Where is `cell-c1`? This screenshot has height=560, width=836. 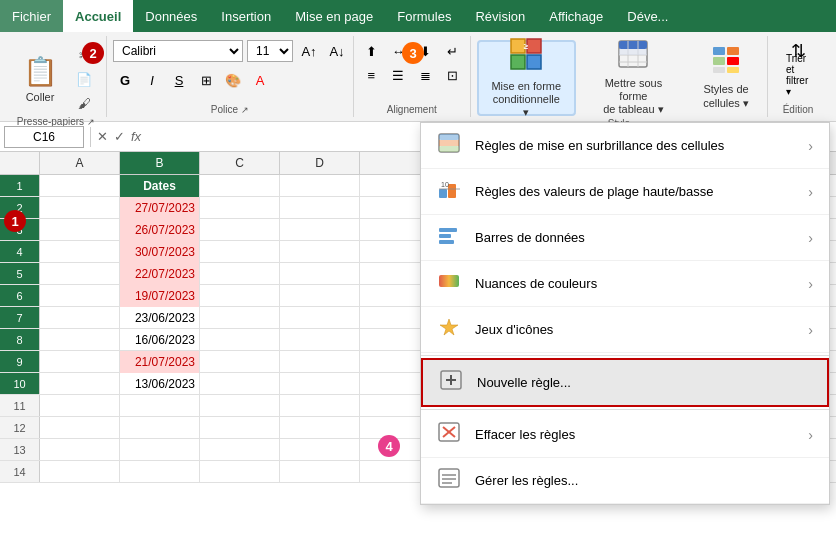 cell-c1 is located at coordinates (240, 186).